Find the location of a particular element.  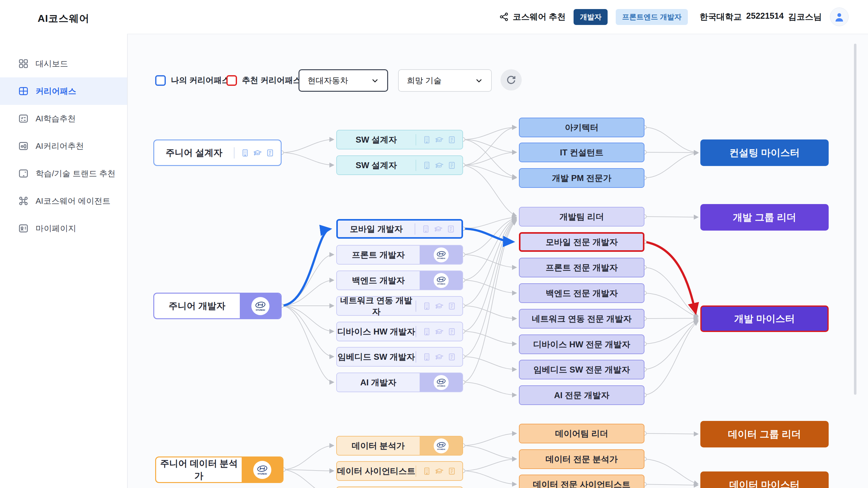

node-frontend-developer: 프론트 개발자 HYUNDAI is located at coordinates (400, 255).